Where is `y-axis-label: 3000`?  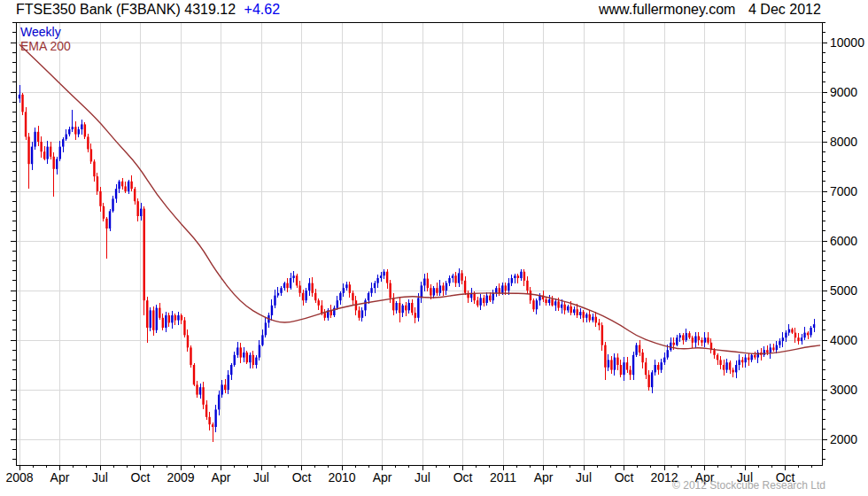 y-axis-label: 3000 is located at coordinates (843, 390).